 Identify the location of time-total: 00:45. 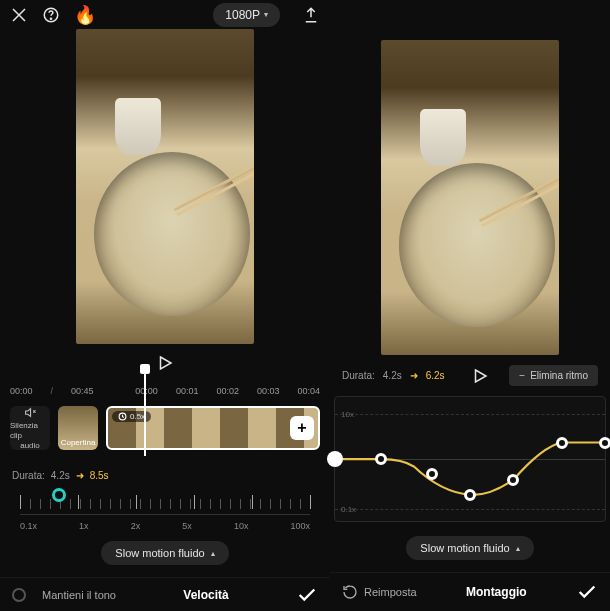
(82, 391).